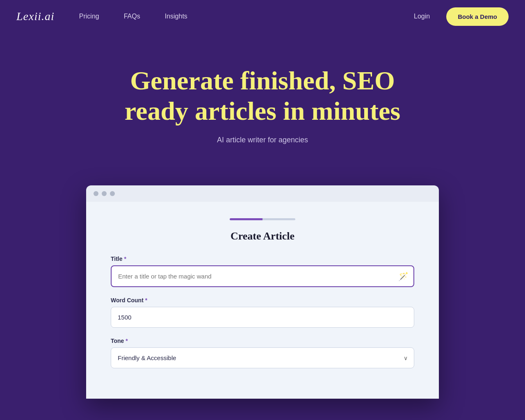 The width and height of the screenshot is (525, 420). I want to click on tone-label: Tone *, so click(262, 341).